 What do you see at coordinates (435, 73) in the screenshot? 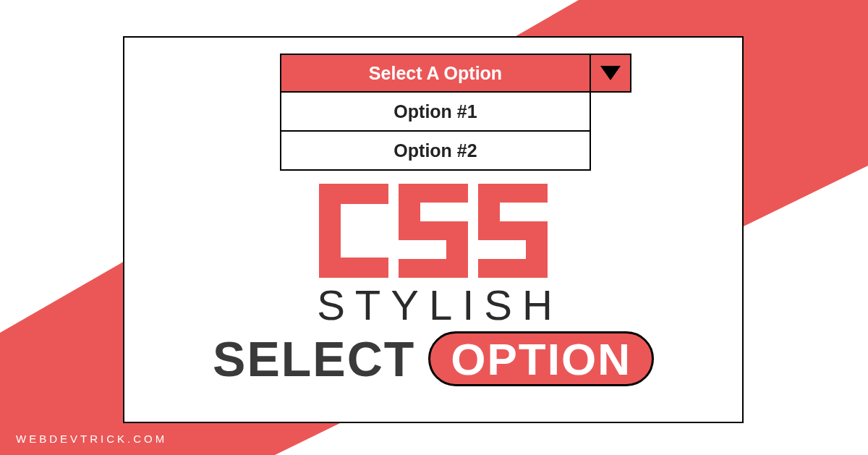
I see `select-header: Select A Option` at bounding box center [435, 73].